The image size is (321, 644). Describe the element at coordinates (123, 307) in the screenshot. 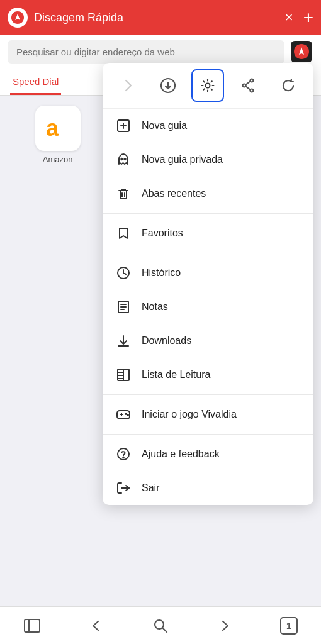

I see `notes-icon` at that location.